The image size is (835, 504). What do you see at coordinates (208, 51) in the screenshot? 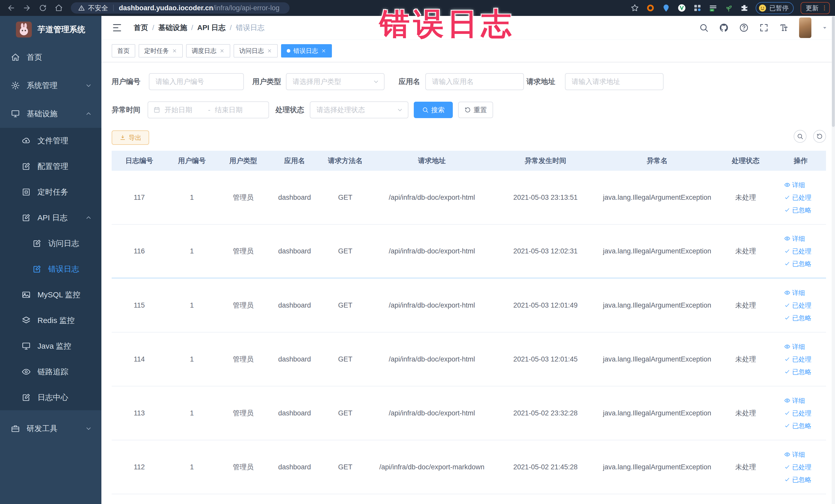
I see `tag-tab: 调度日志` at bounding box center [208, 51].